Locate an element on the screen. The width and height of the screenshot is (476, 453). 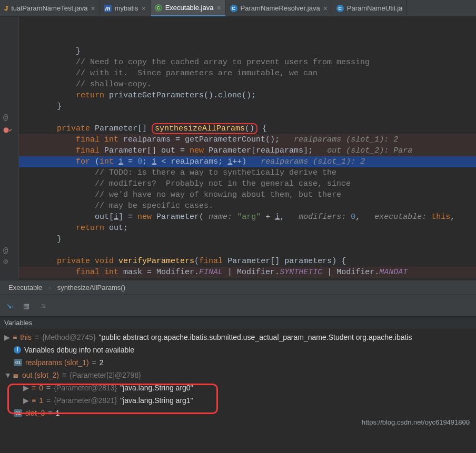
tab-label: tualParamNameTest.java is located at coordinates (49, 8).